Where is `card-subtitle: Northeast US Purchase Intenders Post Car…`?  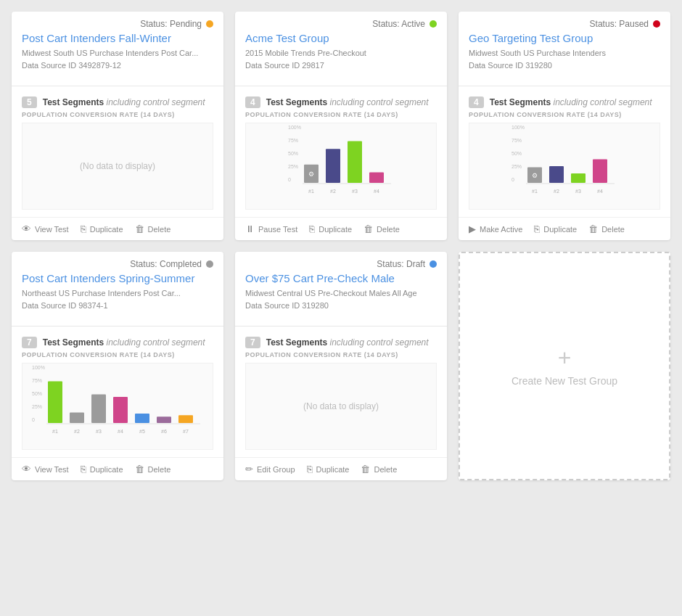
card-subtitle: Northeast US Purchase Intenders Post Car… is located at coordinates (118, 299).